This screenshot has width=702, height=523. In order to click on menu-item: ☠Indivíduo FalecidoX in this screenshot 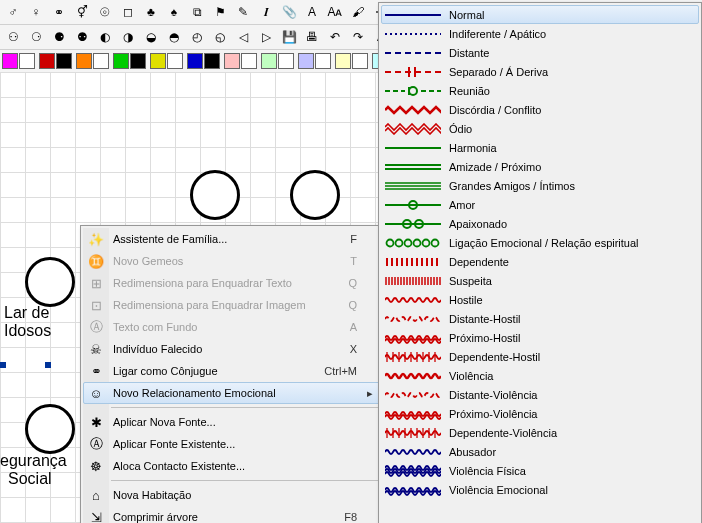, I will do `click(232, 349)`.